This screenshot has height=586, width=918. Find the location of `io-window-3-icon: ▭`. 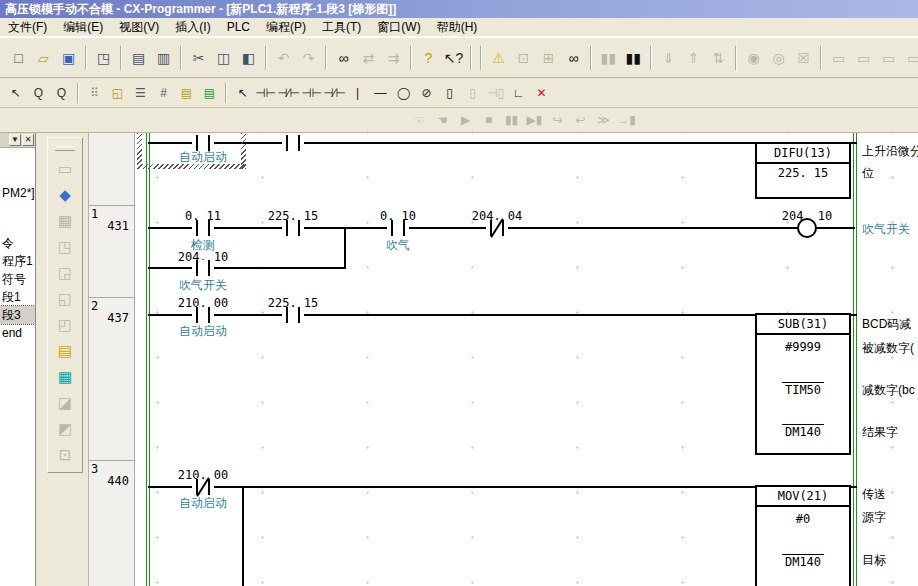

io-window-3-icon: ▭ is located at coordinates (888, 58).